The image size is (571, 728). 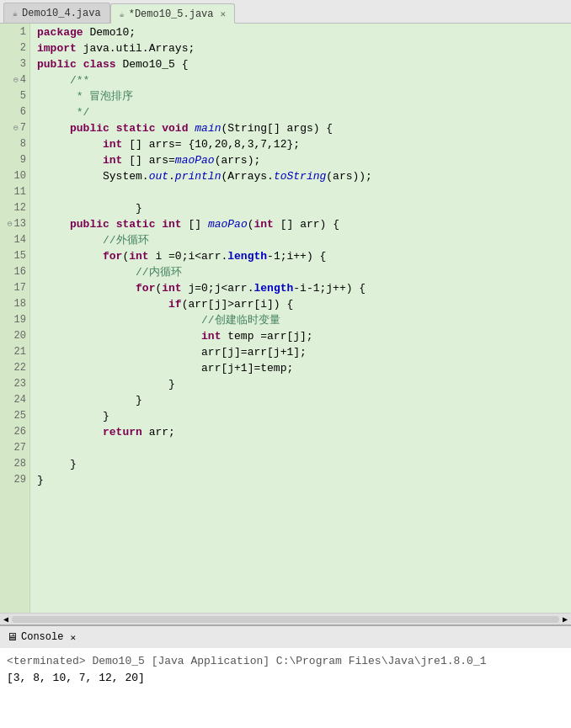 I want to click on code-line-25: }, so click(x=304, y=416).